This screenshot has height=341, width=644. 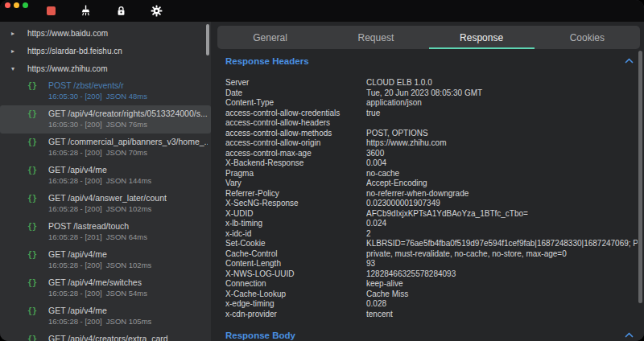 What do you see at coordinates (502, 204) in the screenshot?
I see `header-value: 0.023000001907349` at bounding box center [502, 204].